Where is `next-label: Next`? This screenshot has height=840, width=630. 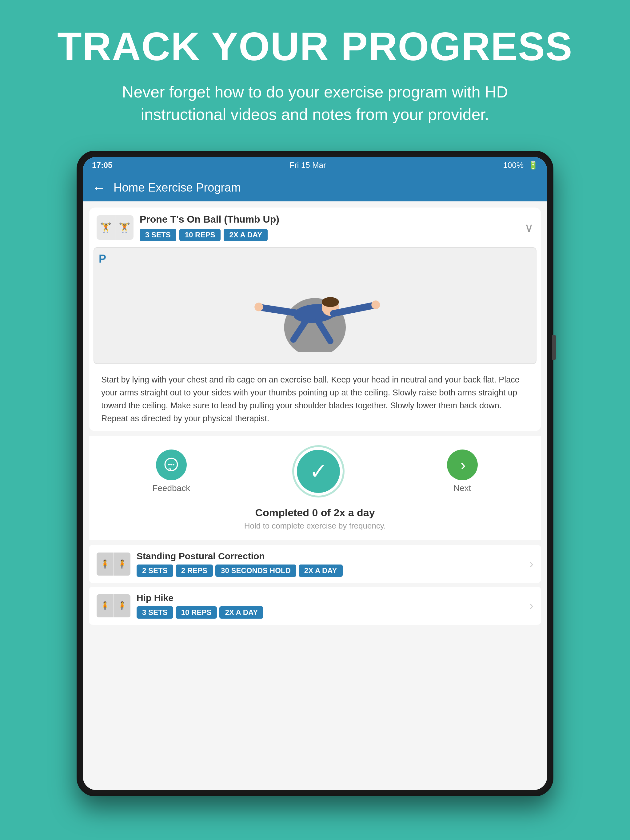 next-label: Next is located at coordinates (462, 488).